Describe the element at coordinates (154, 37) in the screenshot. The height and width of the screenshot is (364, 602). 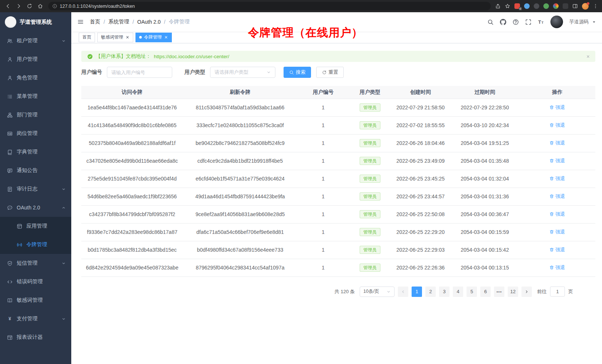
I see `tab-token: 令牌管理` at that location.